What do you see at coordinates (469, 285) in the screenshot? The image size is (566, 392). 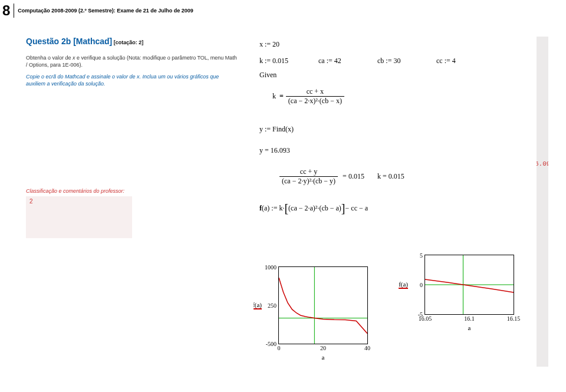 I see `chart-zoom: f(a) 16.0516.116.15-505 a` at bounding box center [469, 285].